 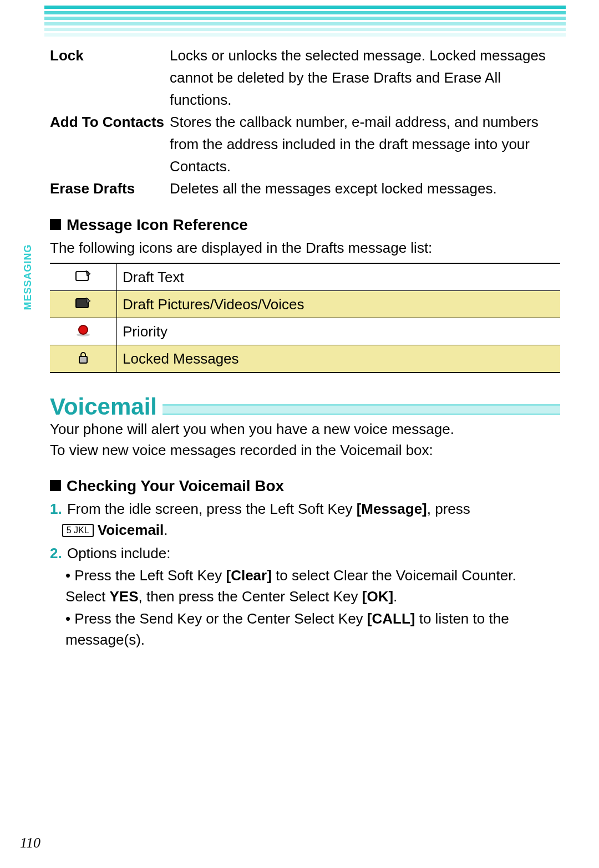 What do you see at coordinates (449, 509) in the screenshot?
I see `step-text: , press` at bounding box center [449, 509].